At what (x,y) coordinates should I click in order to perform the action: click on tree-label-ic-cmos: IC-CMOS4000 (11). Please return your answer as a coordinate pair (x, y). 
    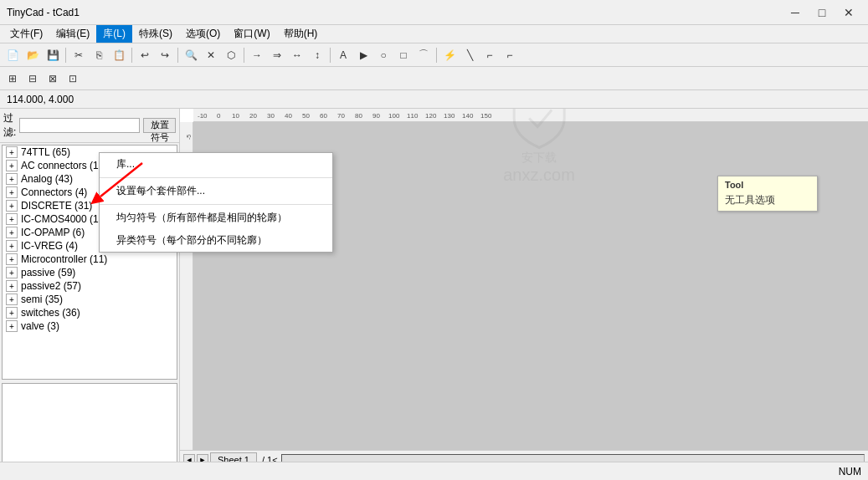
    Looking at the image, I should click on (64, 219).